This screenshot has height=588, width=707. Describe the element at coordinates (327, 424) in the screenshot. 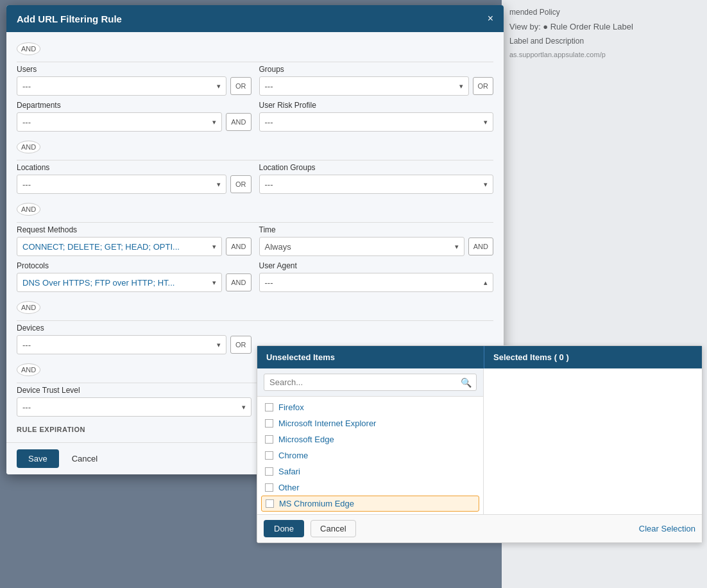

I see `dp-item-label: Microsoft Internet Explorer` at that location.